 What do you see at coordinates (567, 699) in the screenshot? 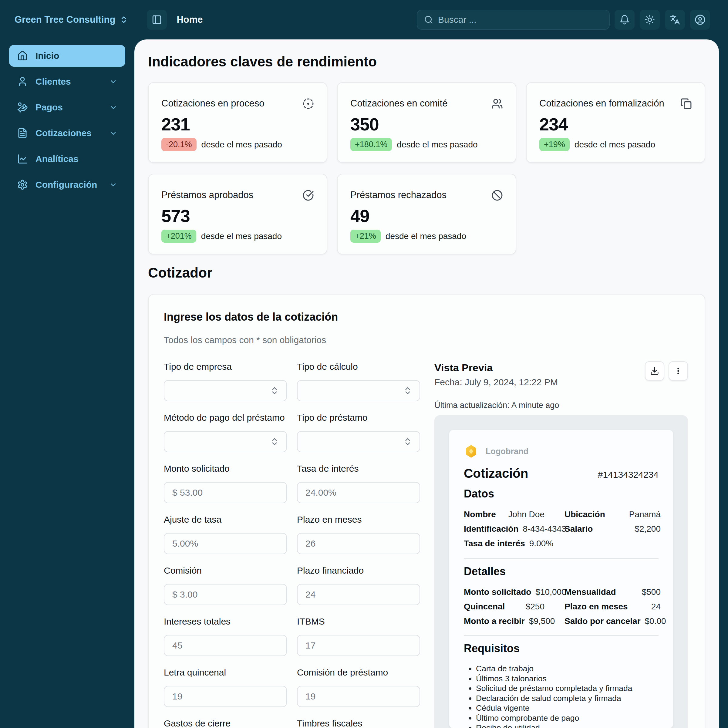
I see `requisito-item: Declaración de salud completa y firmada` at bounding box center [567, 699].